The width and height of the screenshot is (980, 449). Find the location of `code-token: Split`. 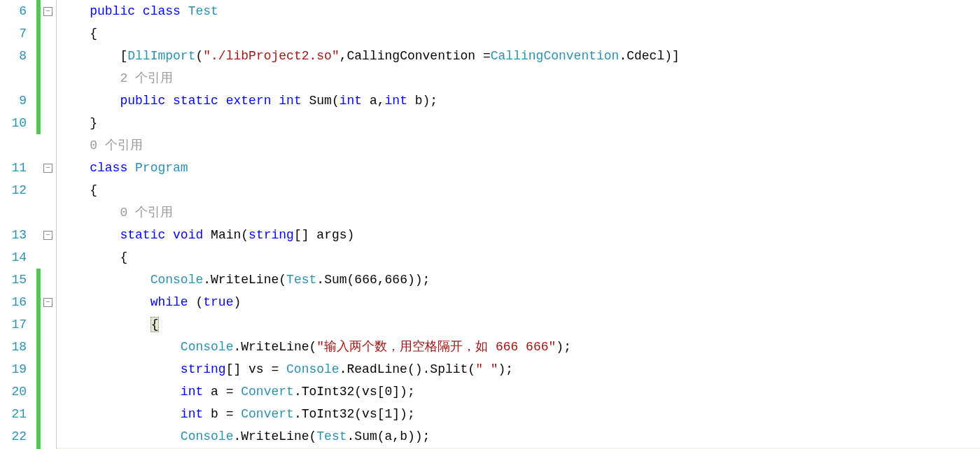

code-token: Split is located at coordinates (449, 369).